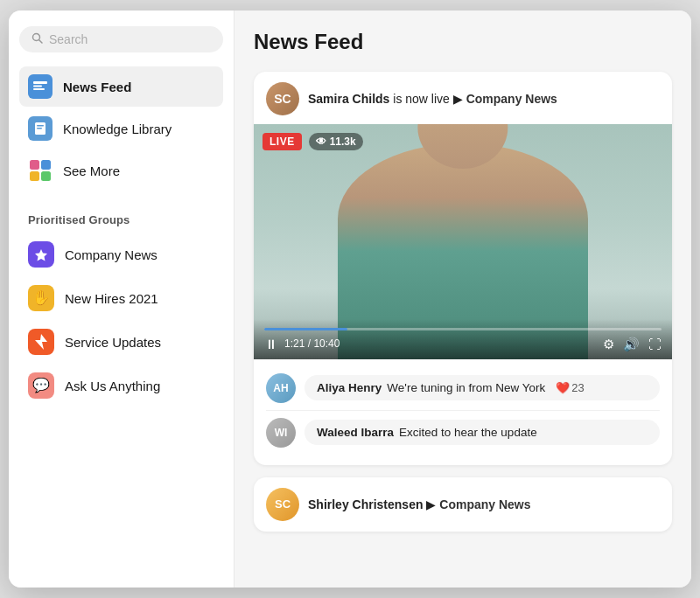  What do you see at coordinates (468, 432) in the screenshot?
I see `waleed-comment-text: Excited to hear the update` at bounding box center [468, 432].